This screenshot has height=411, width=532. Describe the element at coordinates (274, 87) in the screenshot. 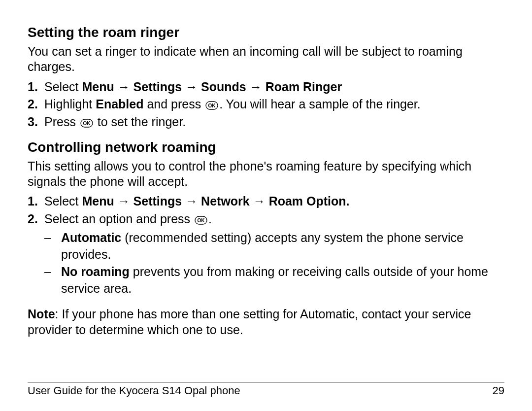

I see `step-content: Select Menu → Settings → Sounds → Roam R…` at that location.